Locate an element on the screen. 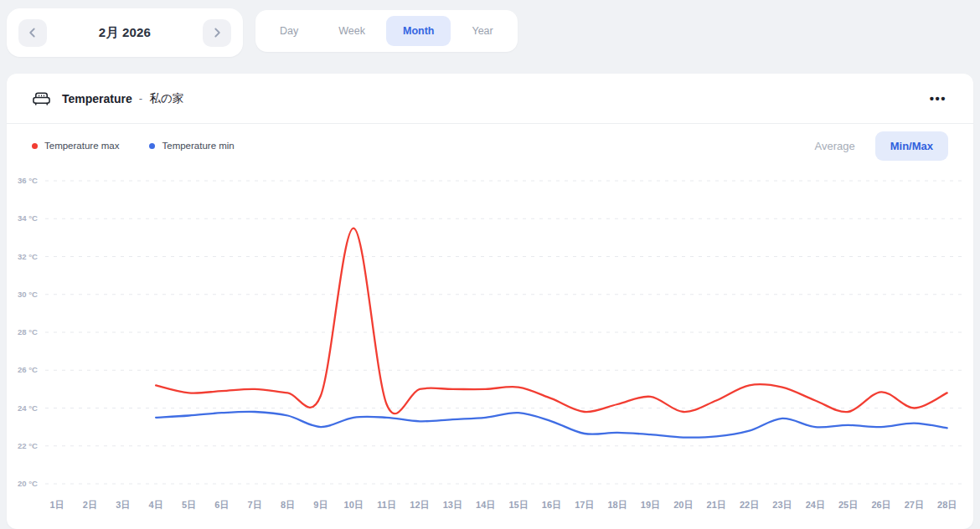  svg-text: 22日 is located at coordinates (749, 505).